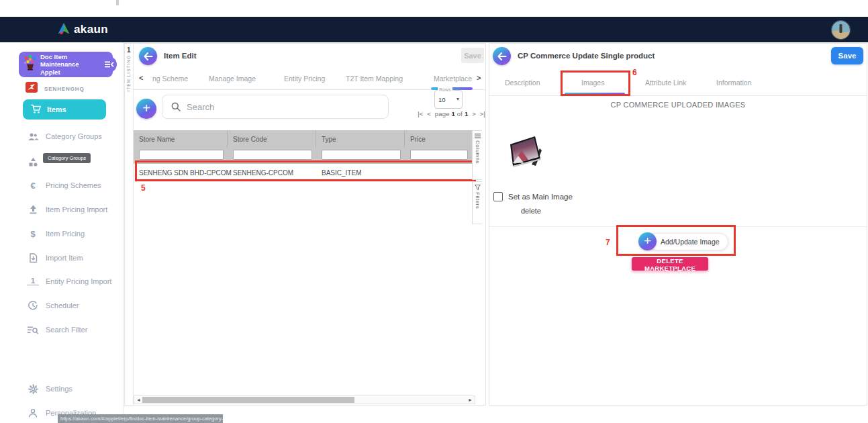  Describe the element at coordinates (144, 188) in the screenshot. I see `annotation-number-5: 5` at that location.